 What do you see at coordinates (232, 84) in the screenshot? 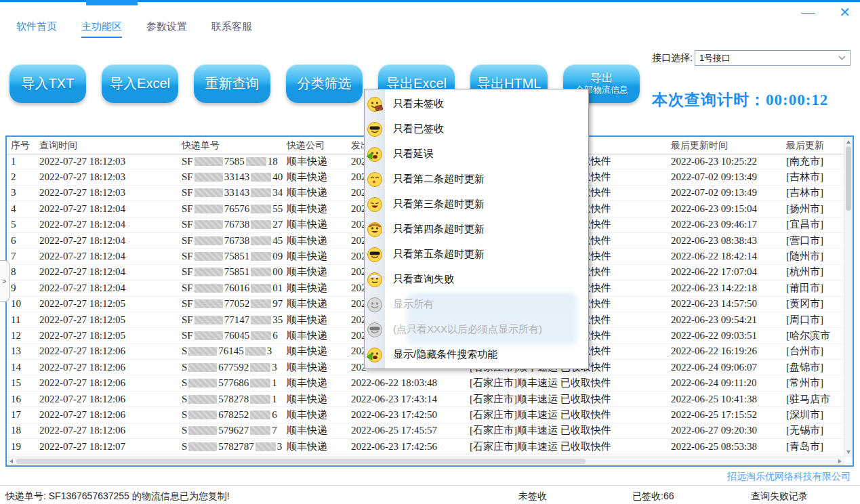
I see `requery-button: 重新查询` at bounding box center [232, 84].